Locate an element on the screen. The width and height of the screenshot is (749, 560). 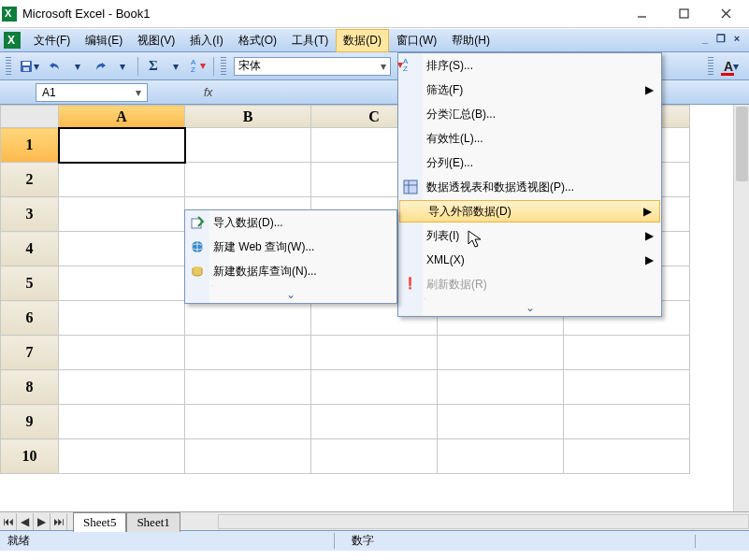
row-header-4: 4 is located at coordinates (30, 249).